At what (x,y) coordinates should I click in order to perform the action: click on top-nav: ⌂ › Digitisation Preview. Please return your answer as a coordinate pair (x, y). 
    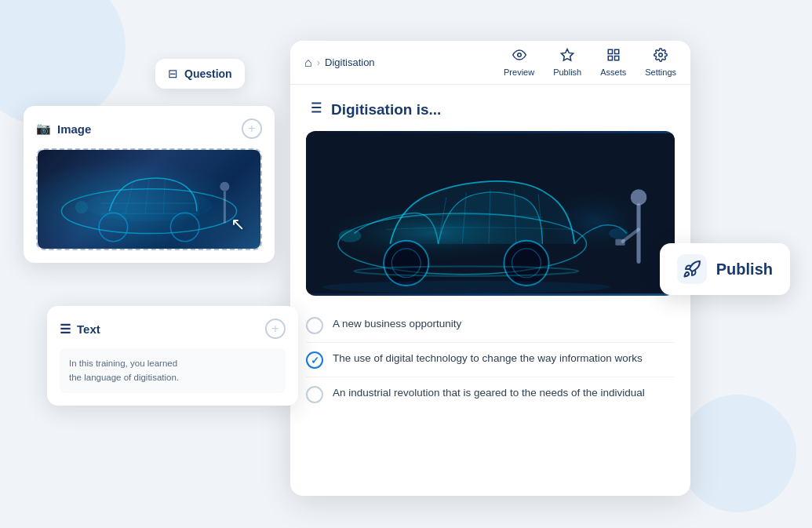
    Looking at the image, I should click on (490, 63).